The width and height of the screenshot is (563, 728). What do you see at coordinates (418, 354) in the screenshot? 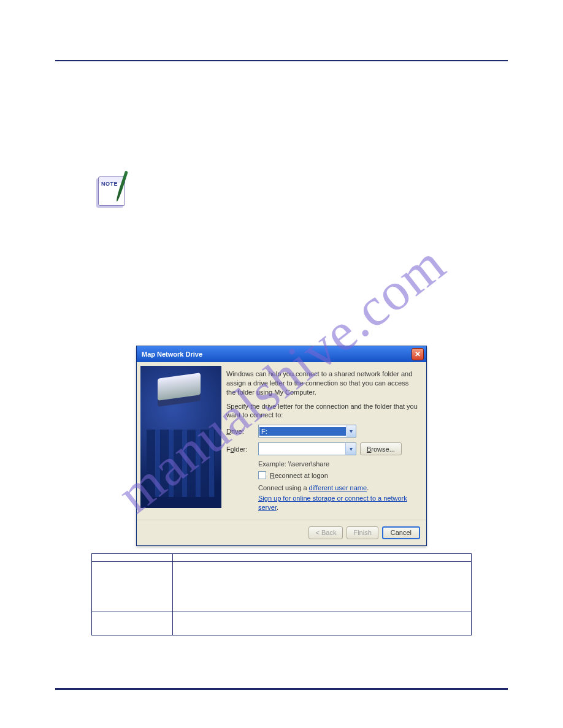
I see `close-button: ✕` at bounding box center [418, 354].